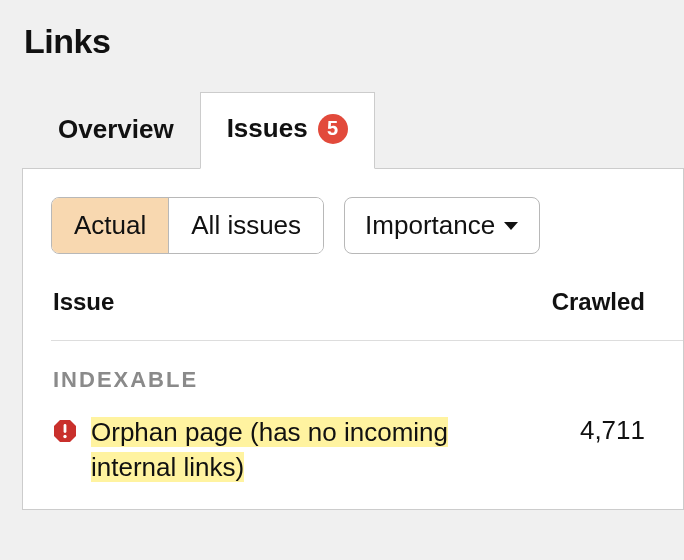  I want to click on issues-count-badge: 5, so click(333, 129).